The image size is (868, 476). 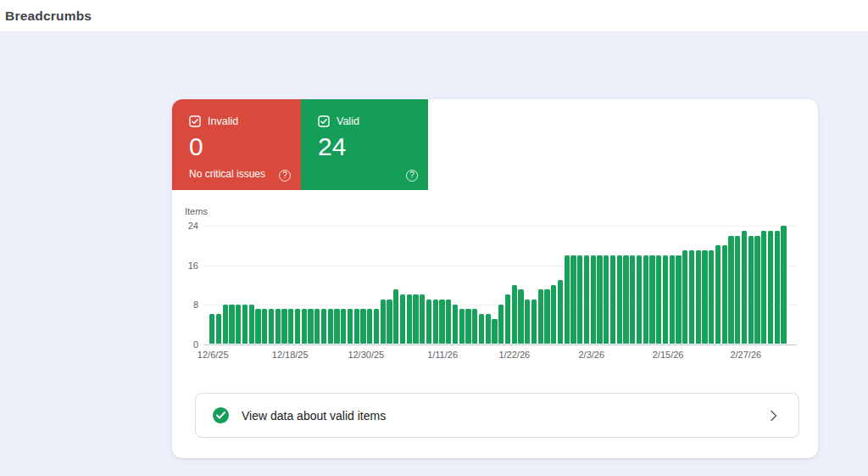 I want to click on x-tick-label: 2/3/26, so click(x=592, y=355).